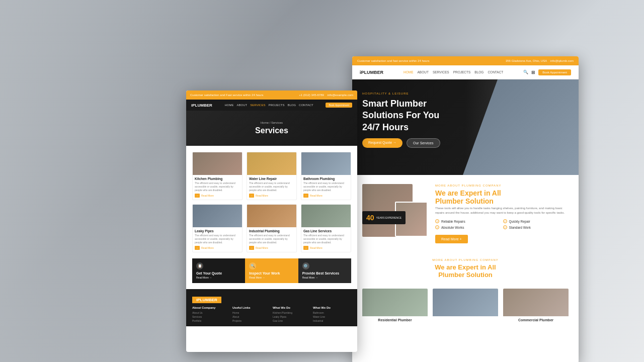 The width and height of the screenshot is (644, 362). Describe the element at coordinates (332, 321) in the screenshot. I see `footer-item-4-3: Industrial` at that location.